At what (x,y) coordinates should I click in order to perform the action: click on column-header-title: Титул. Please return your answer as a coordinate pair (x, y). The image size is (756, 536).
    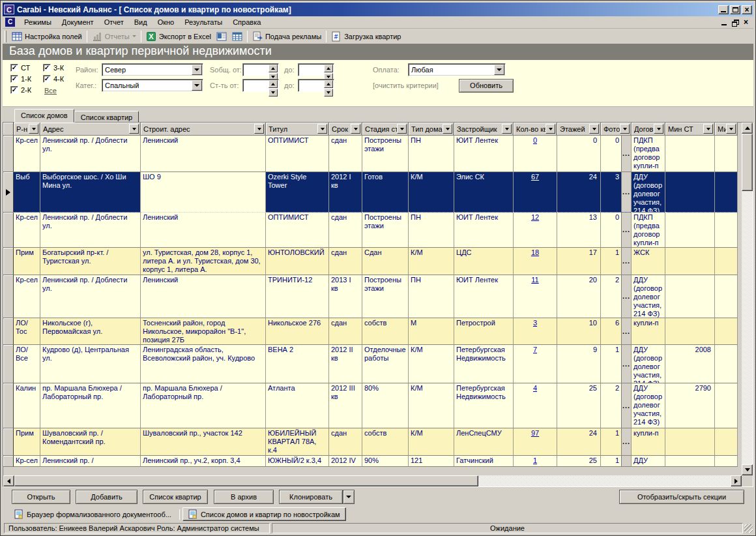
    Looking at the image, I should click on (297, 129).